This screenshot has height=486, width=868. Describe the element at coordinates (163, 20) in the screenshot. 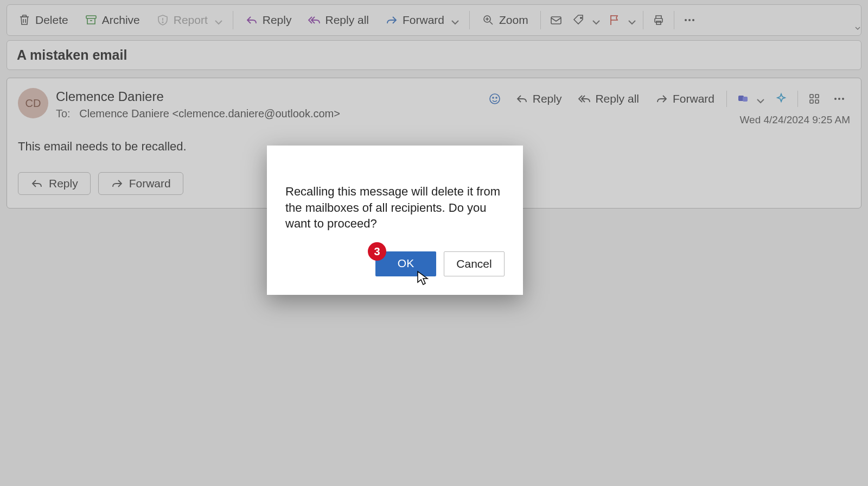

I see `shield-icon` at that location.